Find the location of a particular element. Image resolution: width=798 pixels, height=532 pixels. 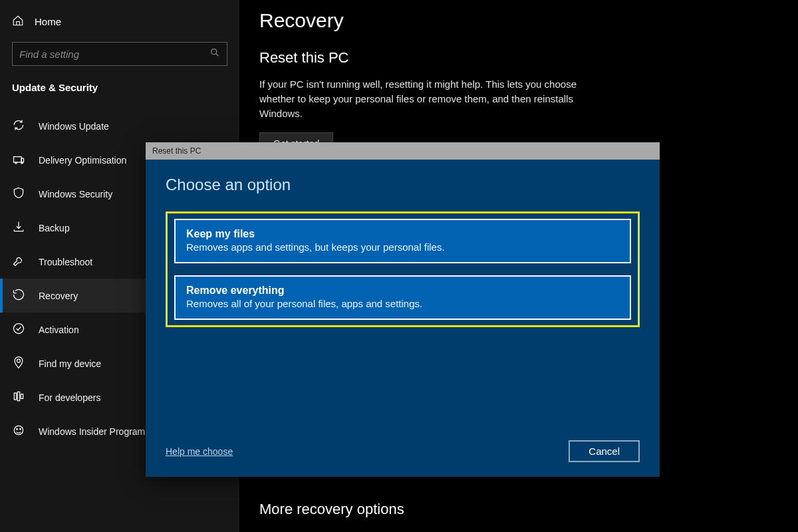

option-desc: Removes apps and settings, but keeps you… is located at coordinates (403, 247).